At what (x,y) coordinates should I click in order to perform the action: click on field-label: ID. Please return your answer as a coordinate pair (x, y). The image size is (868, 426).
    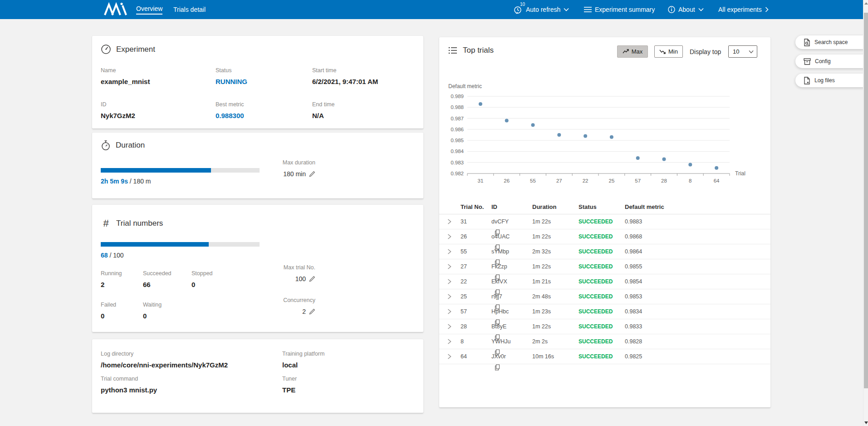
    Looking at the image, I should click on (158, 104).